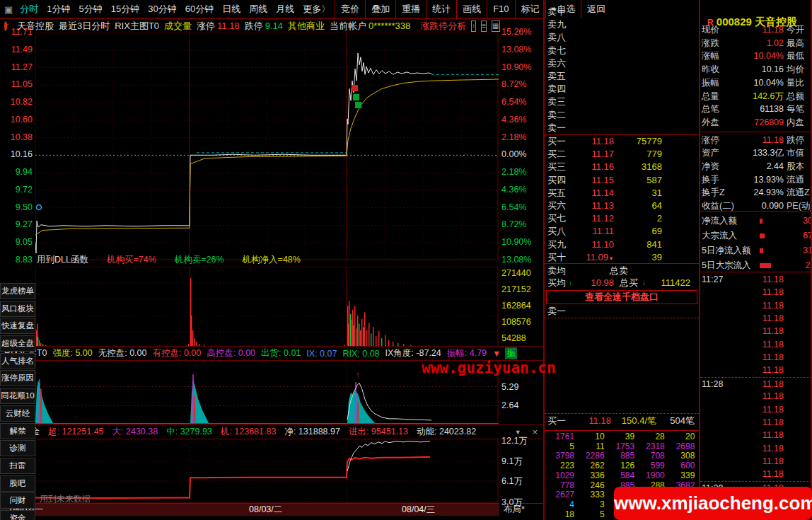 The height and width of the screenshot is (520, 812). Describe the element at coordinates (758, 435) in the screenshot. I see `ts-price: 11.18` at that location.